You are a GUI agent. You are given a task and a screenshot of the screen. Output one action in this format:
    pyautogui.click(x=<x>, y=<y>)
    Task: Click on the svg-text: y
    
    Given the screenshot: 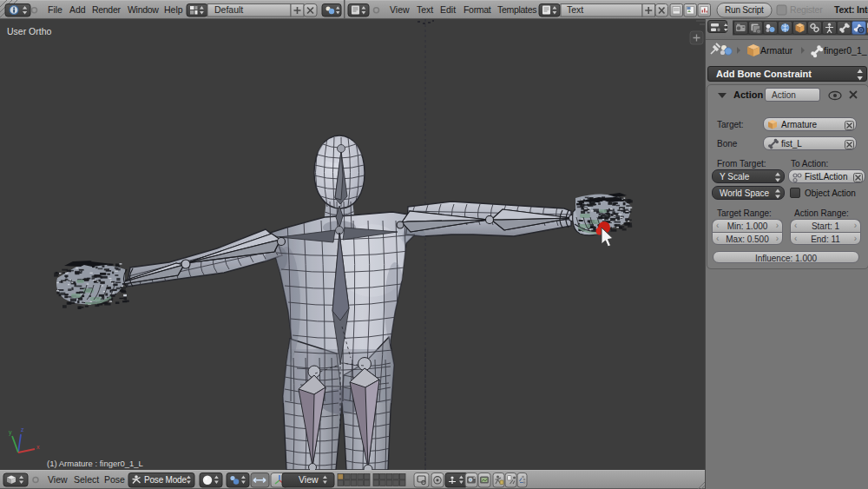 What is the action you would take?
    pyautogui.click(x=10, y=433)
    